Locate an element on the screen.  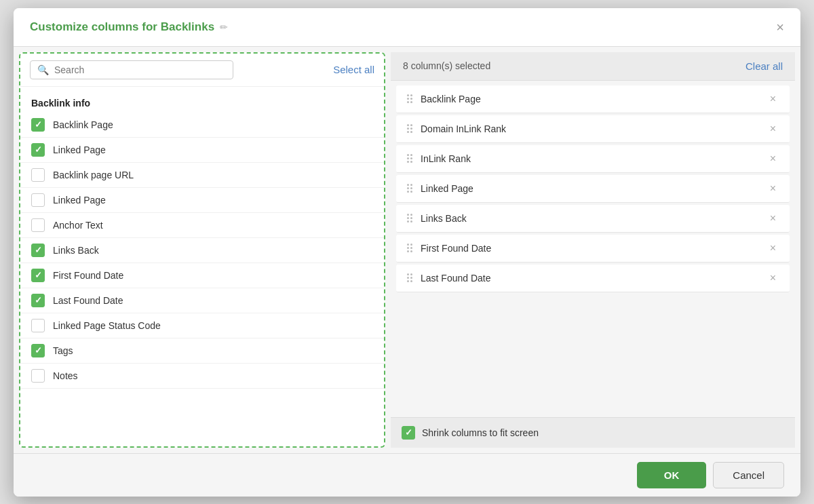
selected-item: Domain InLink Rank× is located at coordinates (593, 129).